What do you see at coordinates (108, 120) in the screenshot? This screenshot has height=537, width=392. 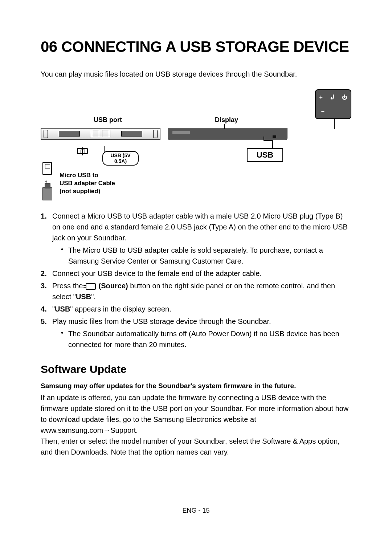 I see `usb-port-label: USB port` at bounding box center [108, 120].